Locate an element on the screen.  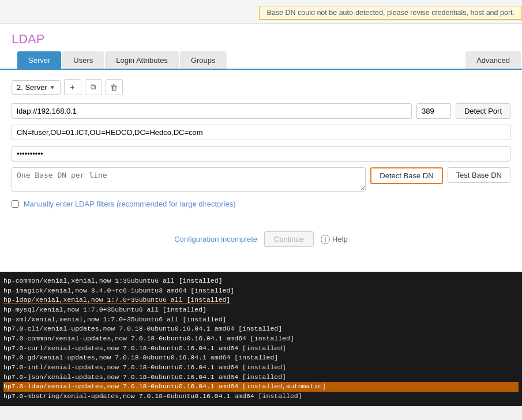
terminal-line: hp7.0-mbstring/xenial-updates,now 7.0.18… is located at coordinates (261, 397).